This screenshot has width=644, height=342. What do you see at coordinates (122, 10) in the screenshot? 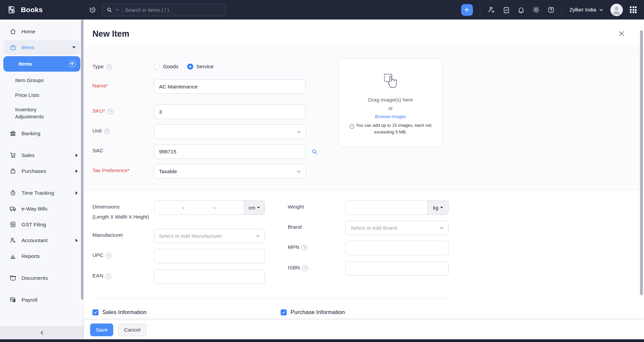
I see `search-divider` at bounding box center [122, 10].